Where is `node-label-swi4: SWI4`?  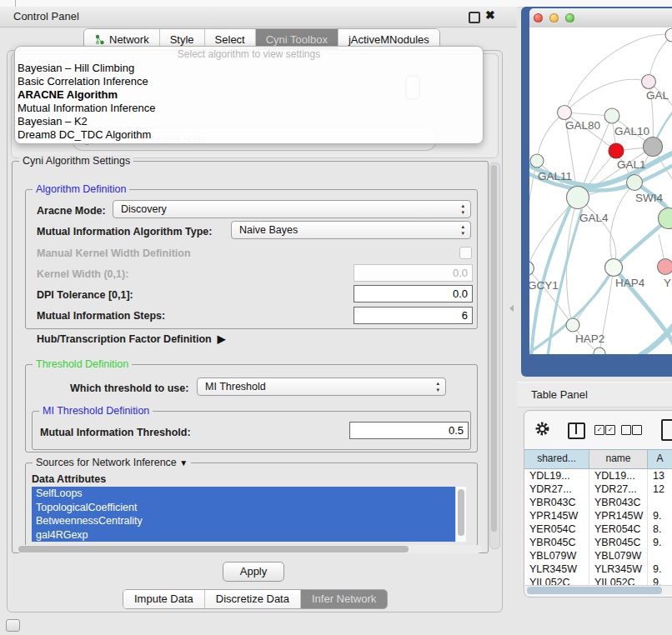
node-label-swi4: SWI4 is located at coordinates (649, 198).